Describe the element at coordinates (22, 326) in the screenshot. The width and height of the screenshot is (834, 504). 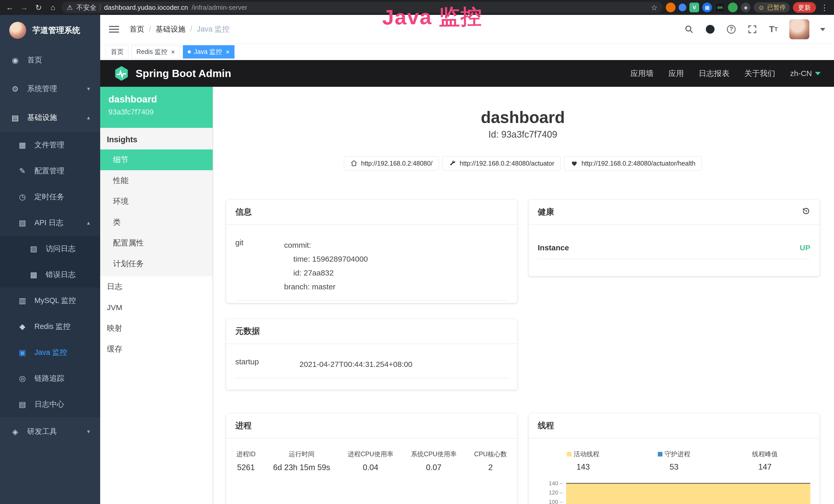
I see `redis-icon: ◆` at that location.